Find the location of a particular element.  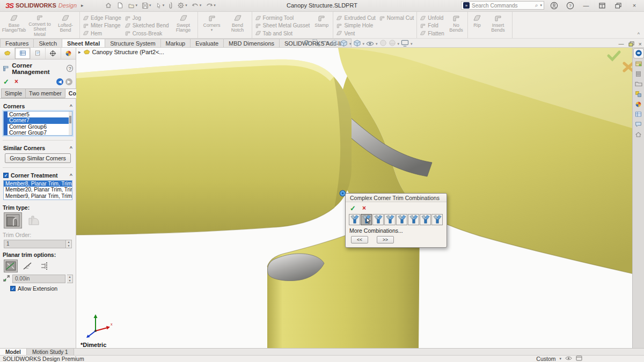

doc-close-icon: × is located at coordinates (640, 44).